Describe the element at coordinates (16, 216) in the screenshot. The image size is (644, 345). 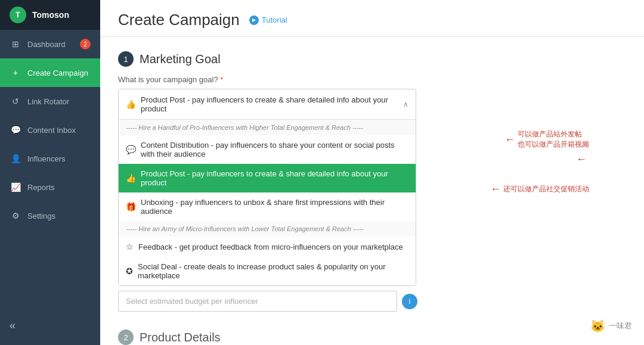
I see `settings-icon: ⚙` at that location.